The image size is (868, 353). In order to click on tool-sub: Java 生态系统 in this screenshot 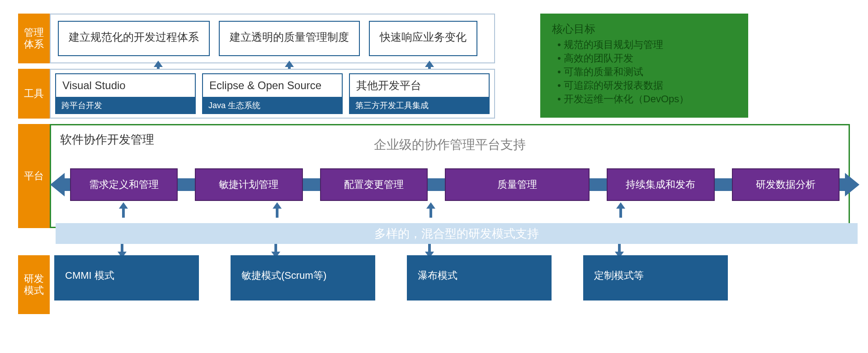, I will do `click(272, 105)`.